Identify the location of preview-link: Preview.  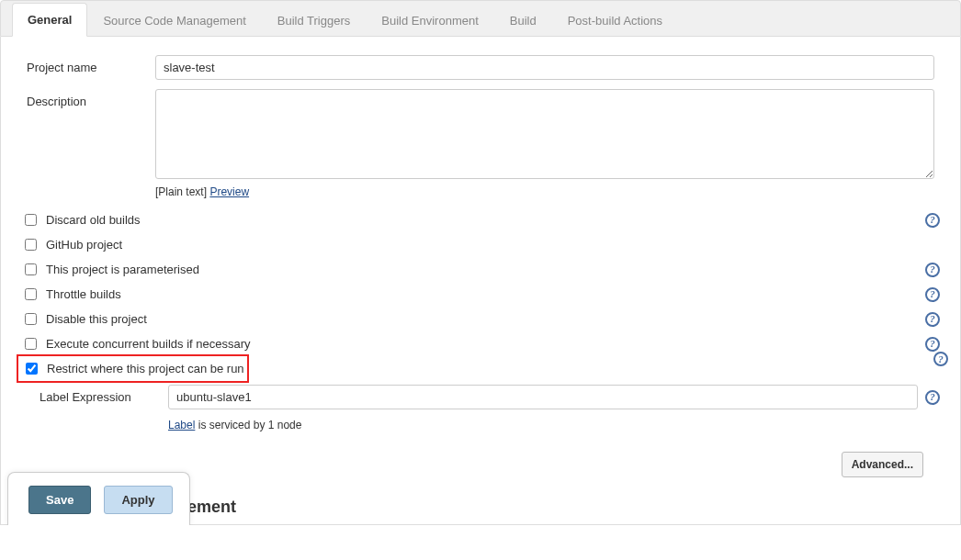
(230, 192).